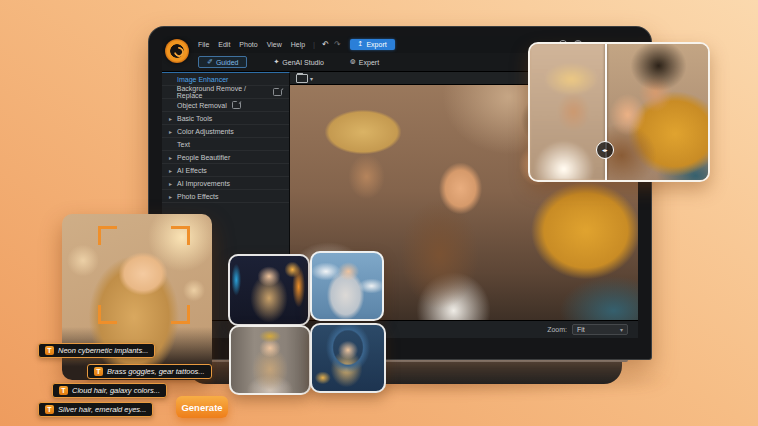  What do you see at coordinates (252, 44) in the screenshot?
I see `menu-bar: File Edit Photo View Help` at bounding box center [252, 44].